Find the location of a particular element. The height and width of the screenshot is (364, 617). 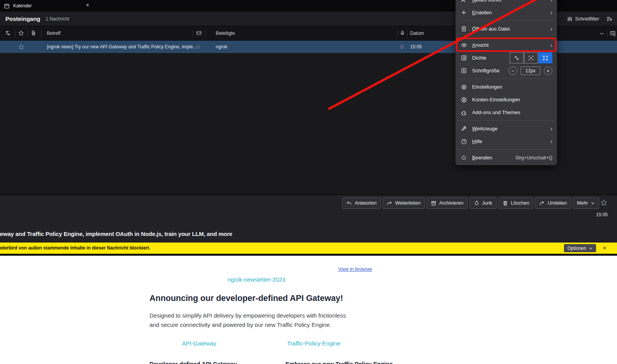

quick-filter-button: Schnellfilter is located at coordinates (583, 19).